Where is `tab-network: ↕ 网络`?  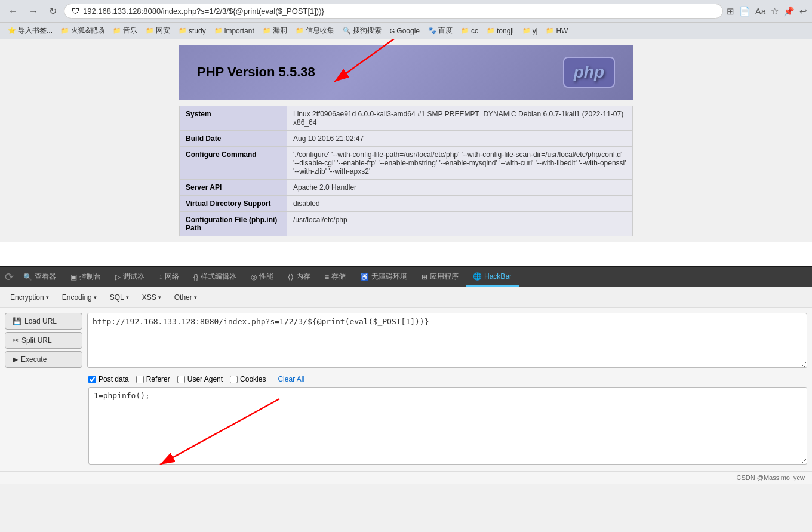 tab-network: ↕ 网络 is located at coordinates (169, 277).